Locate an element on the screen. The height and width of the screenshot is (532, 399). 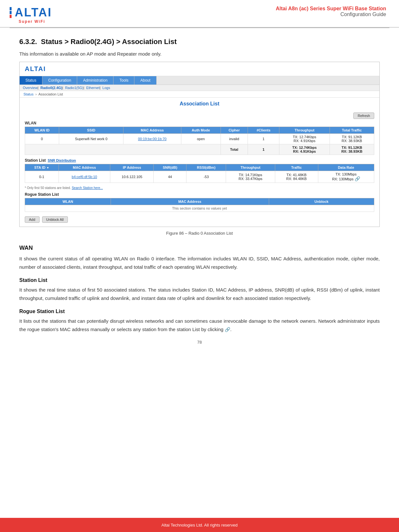
total-clients: 1 is located at coordinates (263, 150).